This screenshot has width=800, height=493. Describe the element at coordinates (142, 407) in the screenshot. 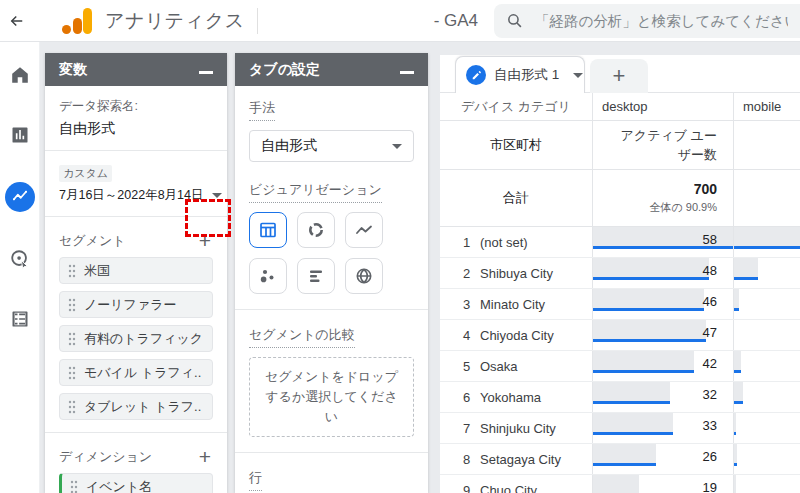

I see `segment-chip-label: タブレット トラフ..` at that location.